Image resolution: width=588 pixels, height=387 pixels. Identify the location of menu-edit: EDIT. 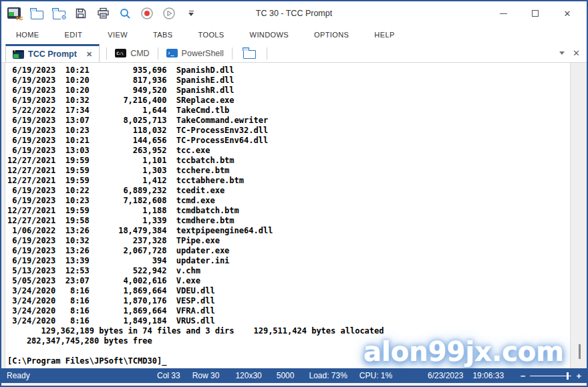
(74, 35).